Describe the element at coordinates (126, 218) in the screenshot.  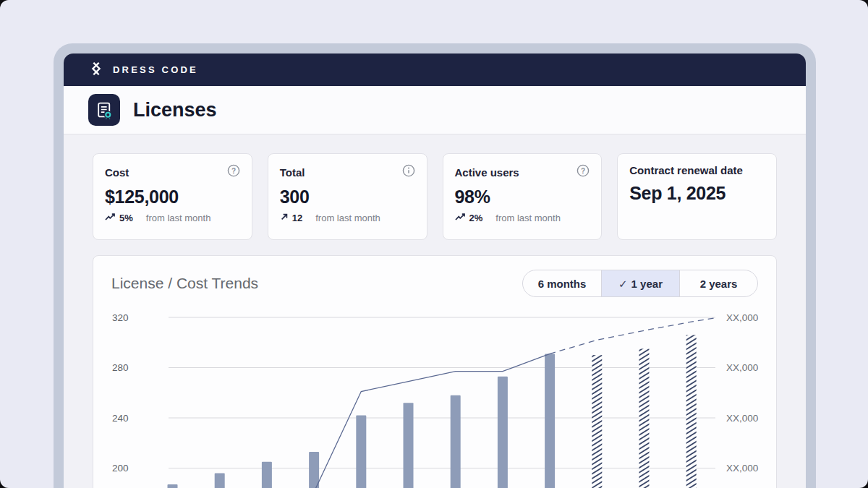
I see `trend-value: 5%` at that location.